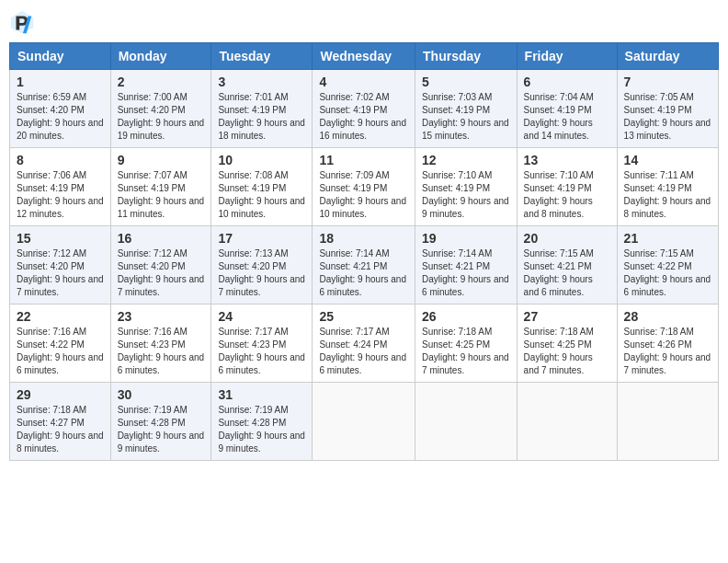 The height and width of the screenshot is (563, 728). I want to click on day-info: Sunrise: 7:15 AMSunset: 4:21 PMDaylight:…, so click(567, 273).